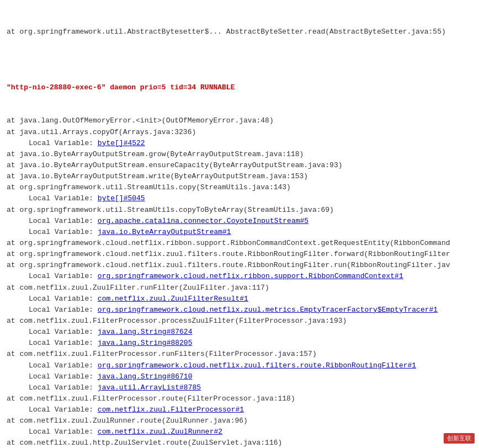  What do you see at coordinates (171, 409) in the screenshot?
I see `local-var-link: com.netflix.zuul.FilterProcessor#1` at bounding box center [171, 409].